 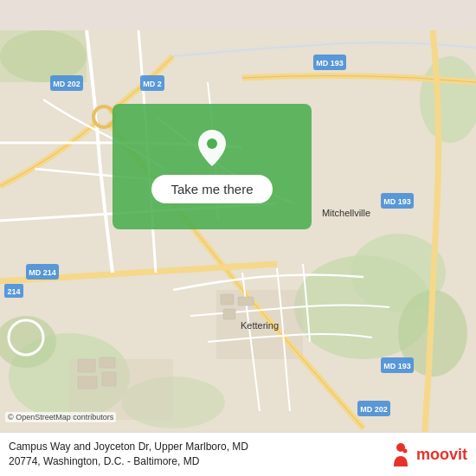 I want to click on location-pin-icon, so click(x=212, y=148).